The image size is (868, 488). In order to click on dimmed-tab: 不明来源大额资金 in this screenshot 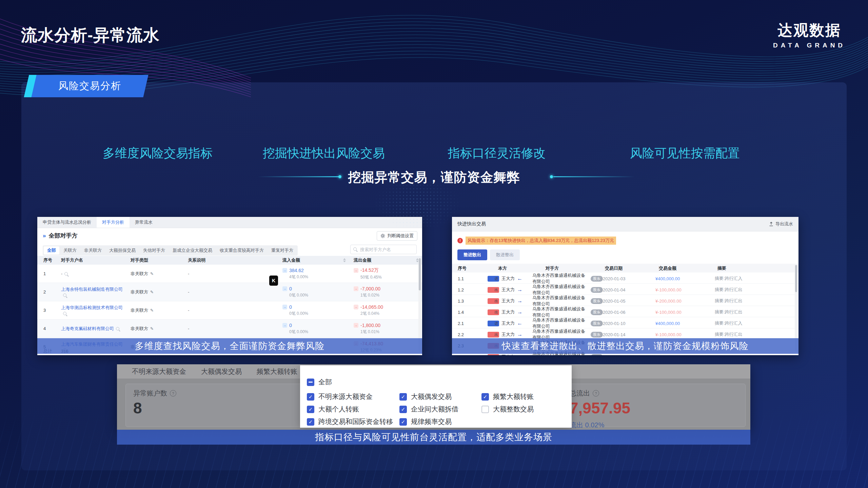, I will do `click(159, 371)`.